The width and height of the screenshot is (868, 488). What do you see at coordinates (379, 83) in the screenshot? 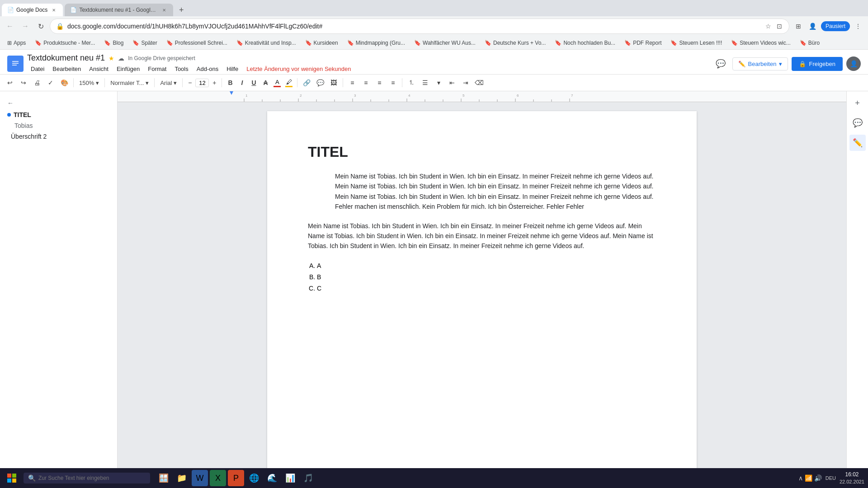
I see `align-right-button: ≡` at bounding box center [379, 83].